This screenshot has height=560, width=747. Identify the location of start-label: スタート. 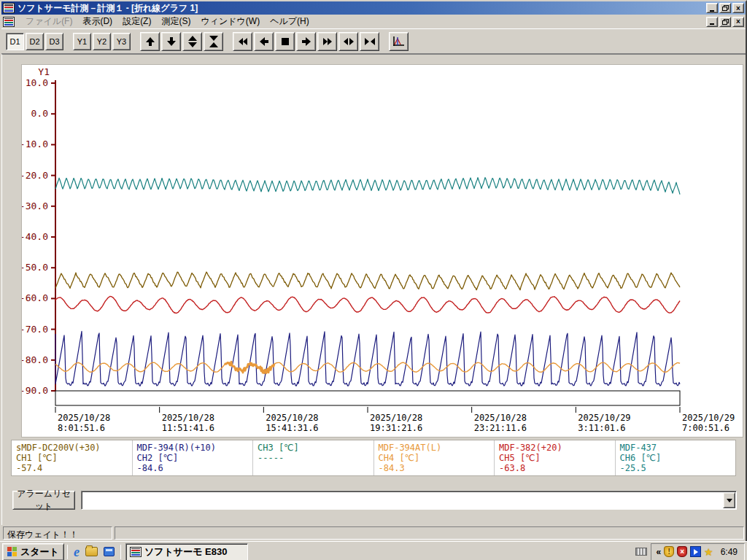
(39, 552).